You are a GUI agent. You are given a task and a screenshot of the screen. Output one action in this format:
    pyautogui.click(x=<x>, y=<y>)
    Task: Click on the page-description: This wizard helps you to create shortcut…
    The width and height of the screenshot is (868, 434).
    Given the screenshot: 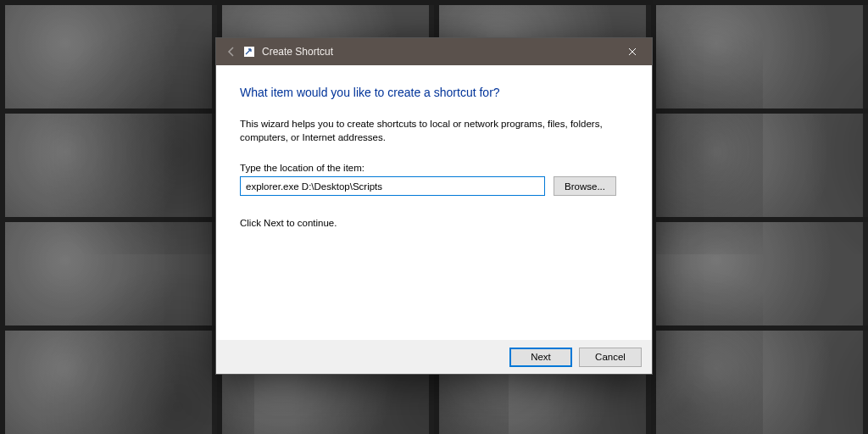 What is the action you would take?
    pyautogui.click(x=431, y=131)
    